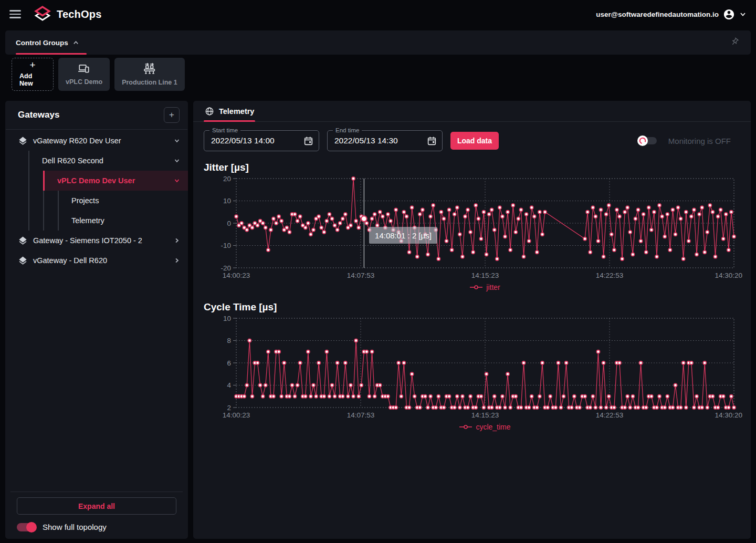 Image resolution: width=756 pixels, height=543 pixels. I want to click on show-full-topology-toggle, so click(26, 527).